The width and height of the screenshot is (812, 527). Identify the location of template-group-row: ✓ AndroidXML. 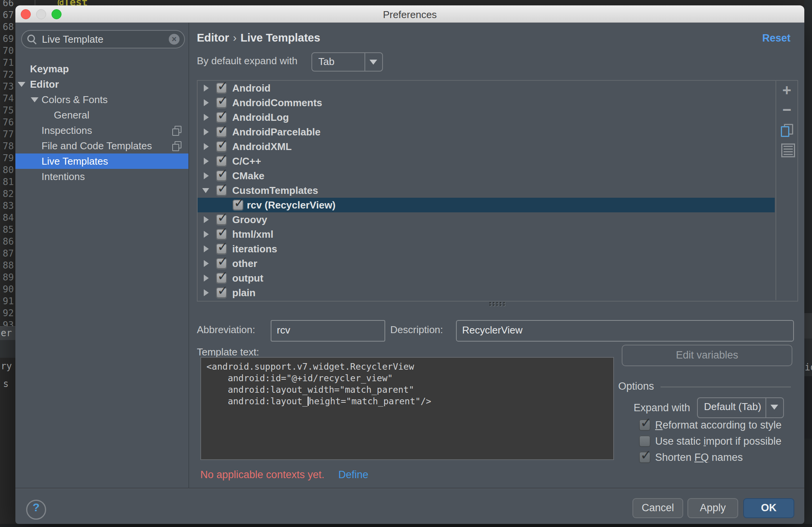
(486, 147).